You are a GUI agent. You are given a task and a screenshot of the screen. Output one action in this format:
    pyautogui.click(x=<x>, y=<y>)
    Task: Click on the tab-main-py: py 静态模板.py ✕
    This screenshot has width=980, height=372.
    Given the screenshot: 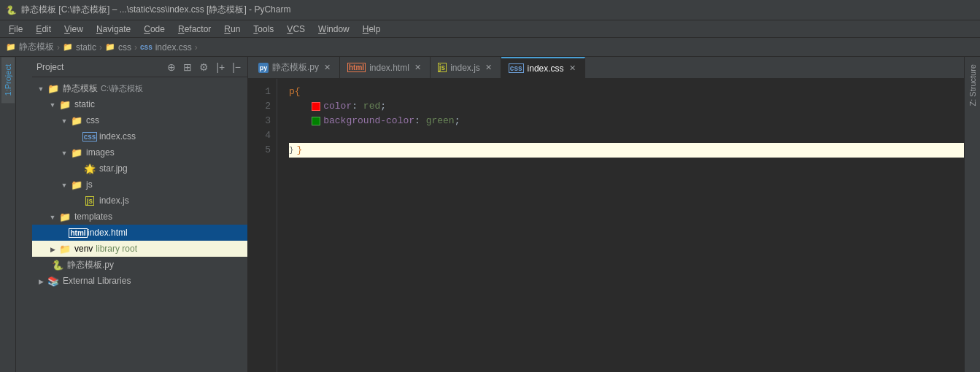 What is the action you would take?
    pyautogui.click(x=296, y=67)
    